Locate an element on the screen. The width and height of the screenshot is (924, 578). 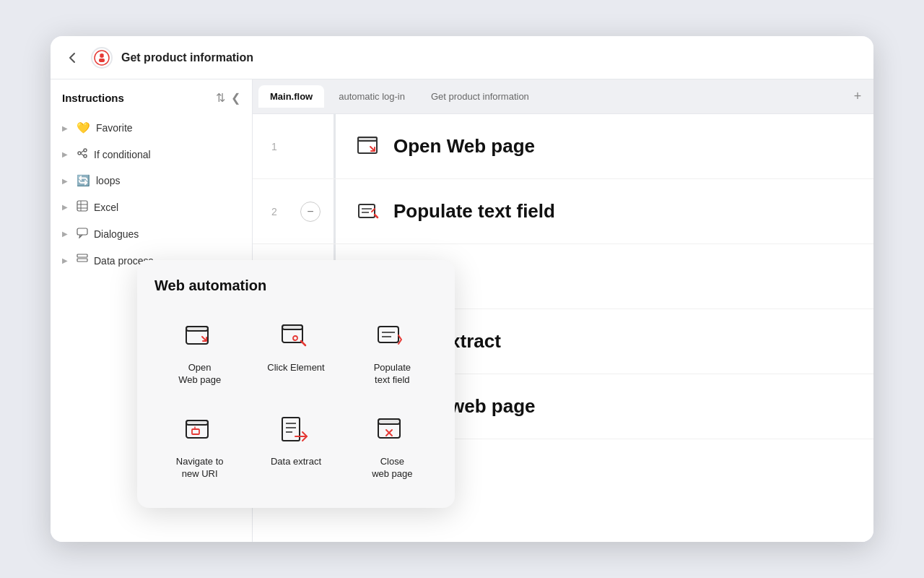
open-web-icon is located at coordinates (369, 147).